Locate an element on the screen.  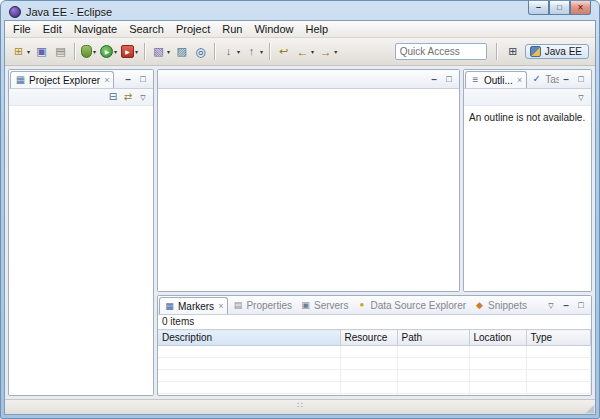
collapse-all-icon is located at coordinates (113, 98).